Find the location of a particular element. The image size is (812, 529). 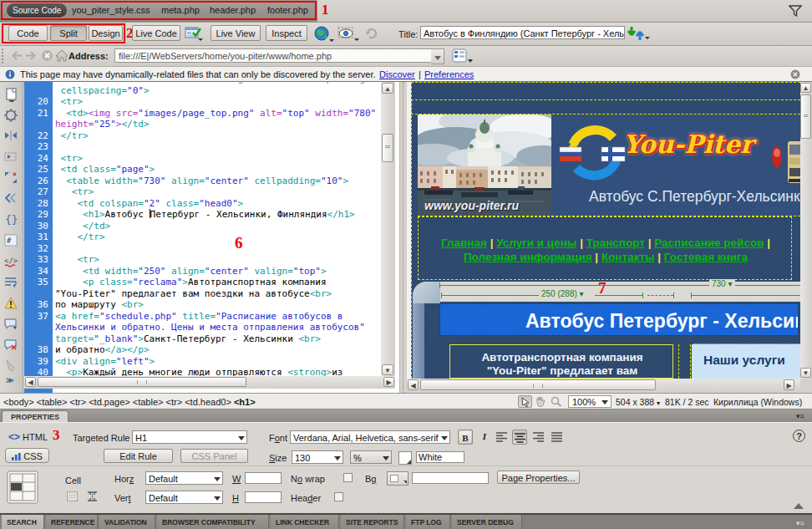

code-line: 21 <td><img src="images/page_top.png" al… is located at coordinates (212, 114).